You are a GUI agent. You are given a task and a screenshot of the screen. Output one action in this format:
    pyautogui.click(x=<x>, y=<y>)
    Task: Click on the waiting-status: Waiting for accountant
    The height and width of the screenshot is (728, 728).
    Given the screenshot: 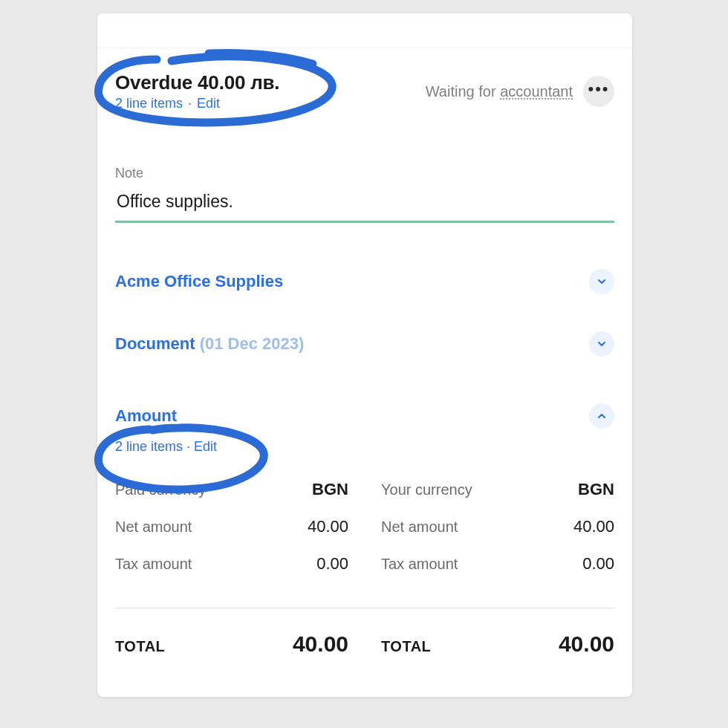 What is the action you would take?
    pyautogui.click(x=499, y=92)
    